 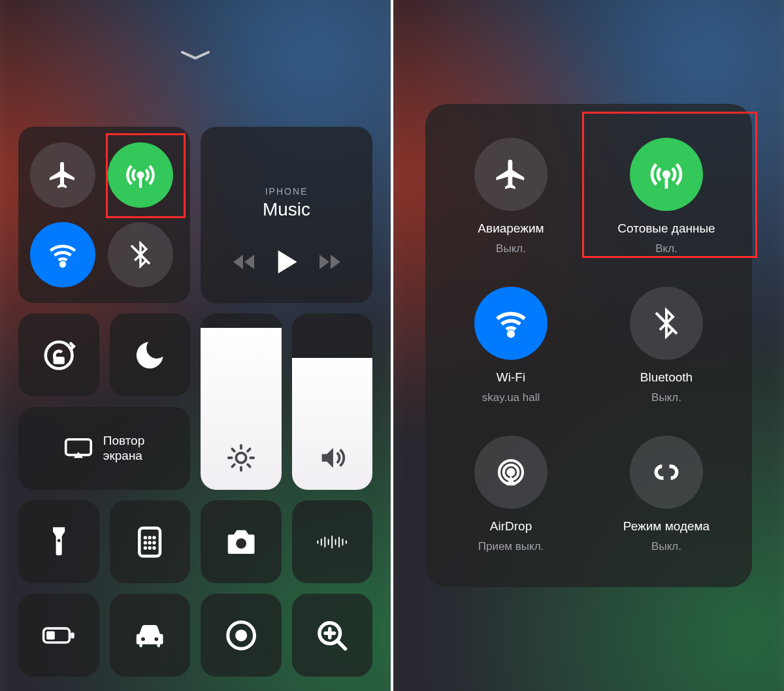 What do you see at coordinates (241, 542) in the screenshot?
I see `camera-button` at bounding box center [241, 542].